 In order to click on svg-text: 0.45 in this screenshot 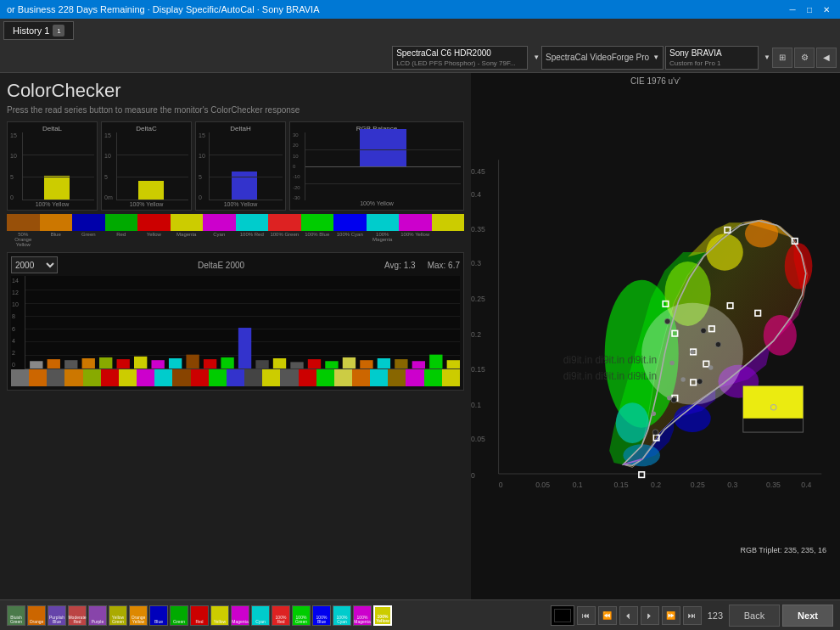, I will do `click(479, 172)`.